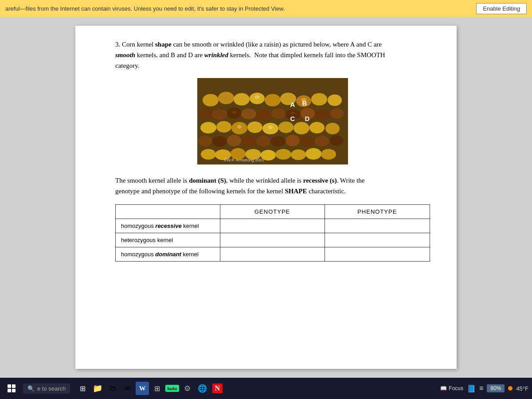 The image size is (532, 399). What do you see at coordinates (471, 388) in the screenshot?
I see `book-icon: 📘` at bounding box center [471, 388].